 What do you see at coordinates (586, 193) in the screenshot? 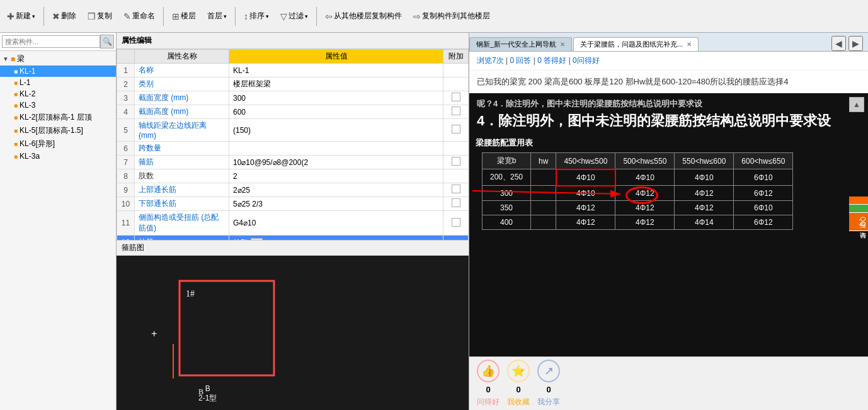
I see `rebar-cell-1-2: 4Φ10` at bounding box center [586, 193].